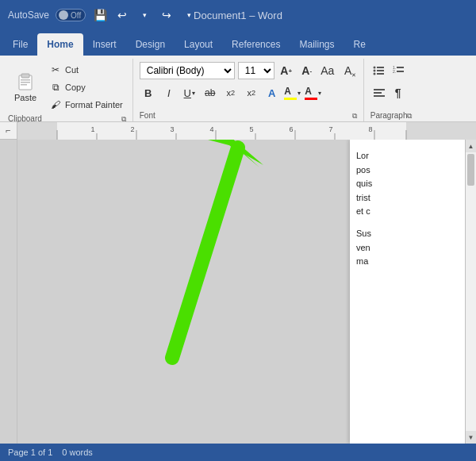  Describe the element at coordinates (247, 131) in the screenshot. I see `ruler-bar: 1 2 3 4 5 6 7 8` at that location.